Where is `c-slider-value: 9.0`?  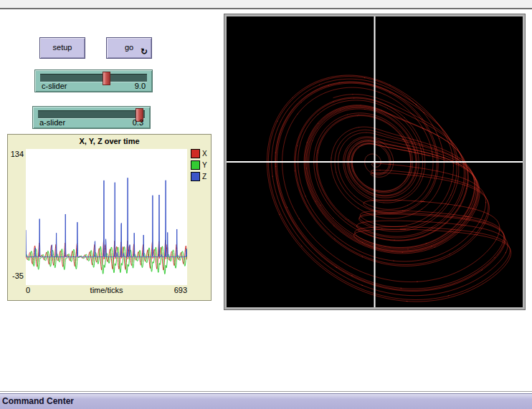 c-slider-value: 9.0 is located at coordinates (141, 86).